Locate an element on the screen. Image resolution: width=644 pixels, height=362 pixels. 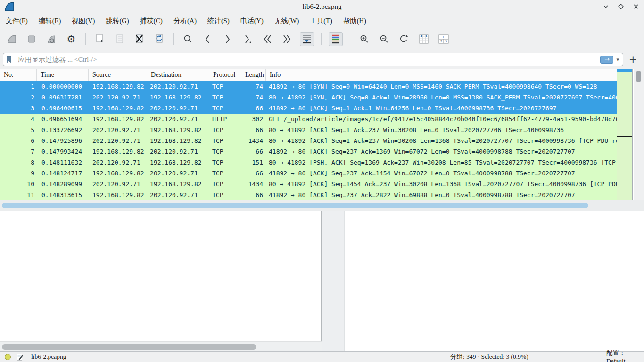
cell-info: 80 → 41892 [ACK] Seq=1 Ack=237 Win=30208… is located at coordinates (441, 140).